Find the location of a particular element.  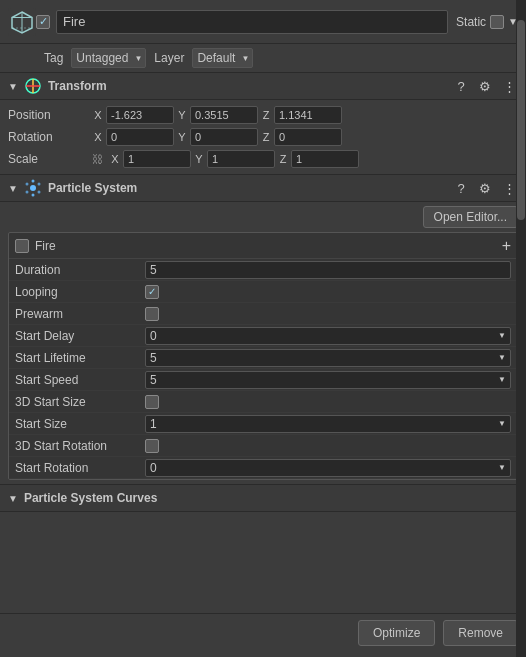

transform-icon is located at coordinates (33, 86).